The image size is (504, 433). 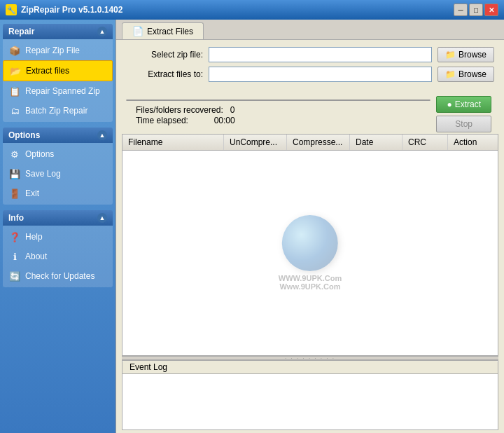 I want to click on save-log-icon: 💾, so click(x=15, y=174).